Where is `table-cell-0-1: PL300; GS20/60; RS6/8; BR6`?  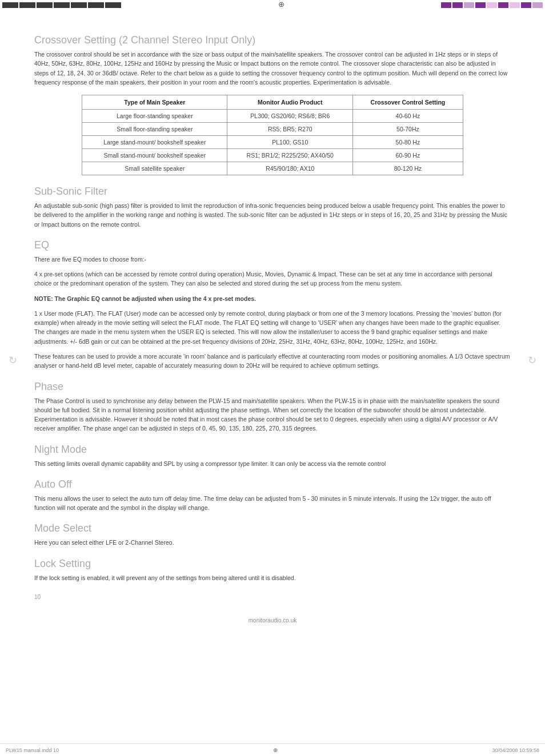 table-cell-0-1: PL300; GS20/60; RS6/8; BR6 is located at coordinates (290, 116).